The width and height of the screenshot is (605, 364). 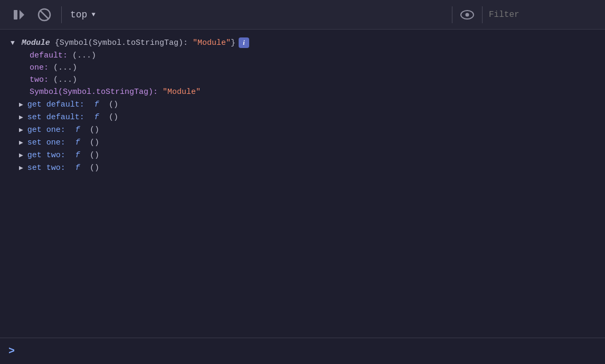 What do you see at coordinates (19, 15) in the screenshot?
I see `play-button` at bounding box center [19, 15].